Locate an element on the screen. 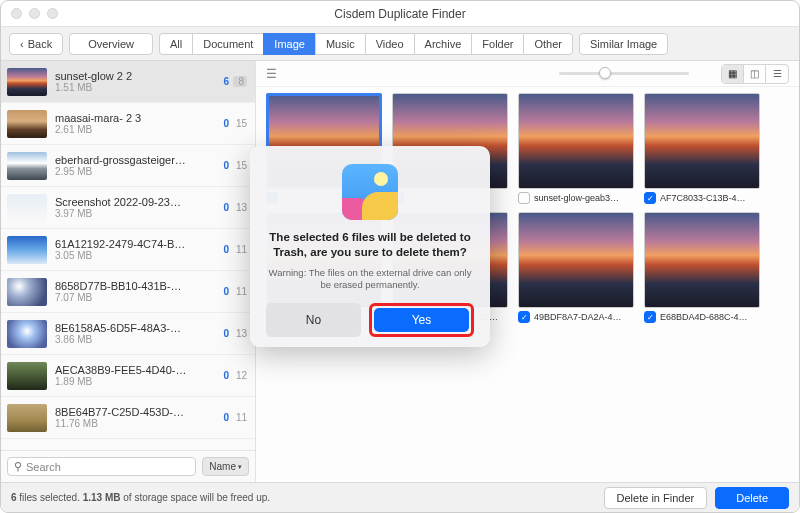  group-name: 8E6158A5-6D5F-48A3-… is located at coordinates (137, 328).